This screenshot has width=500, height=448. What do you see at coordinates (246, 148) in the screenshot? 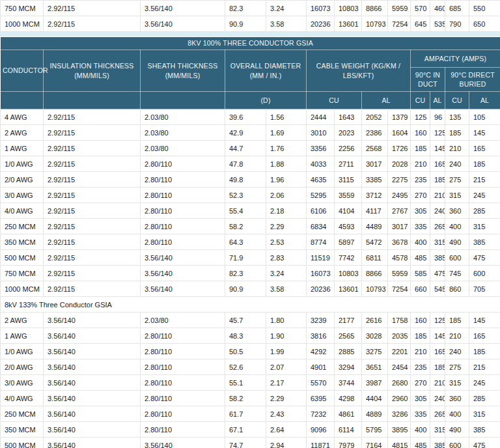
I see `table-cell: 44.7` at bounding box center [246, 148].